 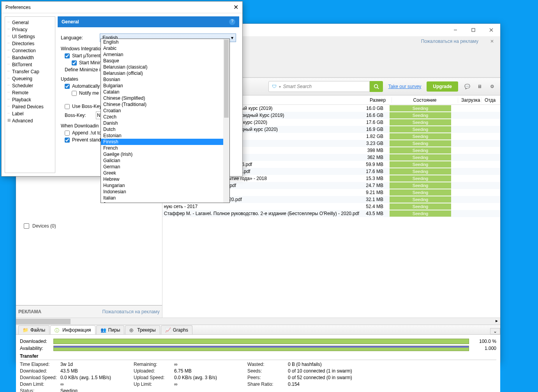 What do you see at coordinates (57, 330) in the screenshot?
I see `info-icon: ⓘ` at bounding box center [57, 330].